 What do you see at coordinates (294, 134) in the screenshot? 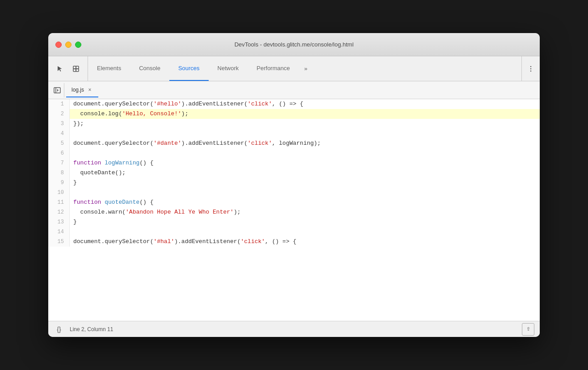
I see `code-line: 4` at bounding box center [294, 134].